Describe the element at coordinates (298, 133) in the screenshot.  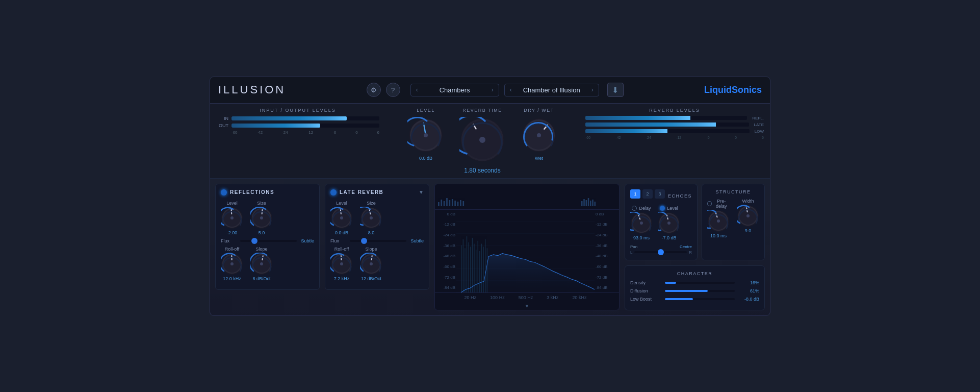
I see `io-meter-scale: -60 -42 -24 -12 -6 0 6` at that location.